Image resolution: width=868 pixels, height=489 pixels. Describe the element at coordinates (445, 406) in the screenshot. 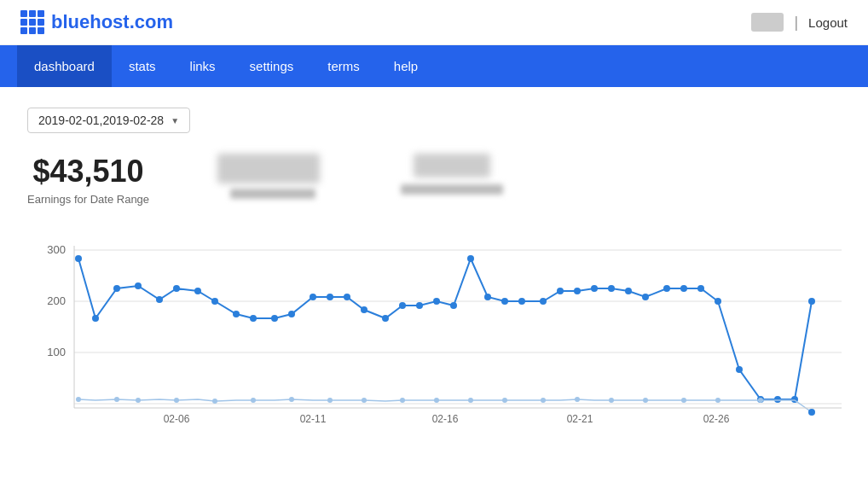

I see `secondary-line` at that location.